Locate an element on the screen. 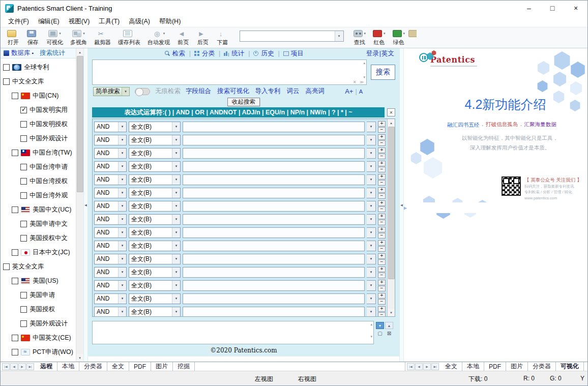 Image resolution: width=588 pixels, height=386 pixels. query-textarea is located at coordinates (229, 72).